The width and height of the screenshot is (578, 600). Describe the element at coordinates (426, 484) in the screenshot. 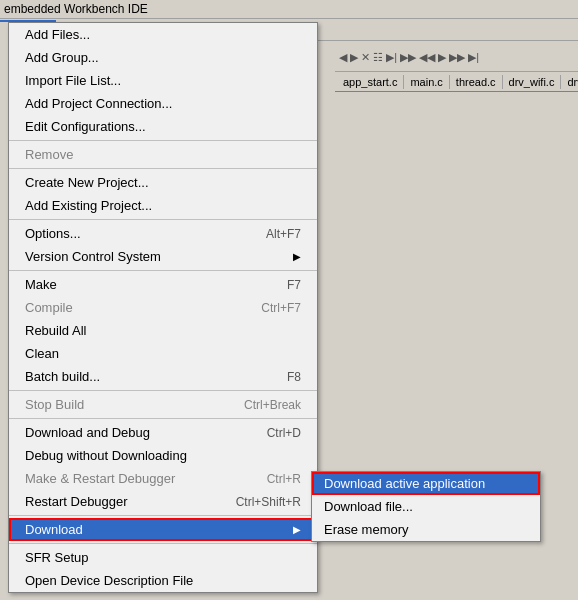

I see `submenu-item-download-active-application: Download active application` at that location.